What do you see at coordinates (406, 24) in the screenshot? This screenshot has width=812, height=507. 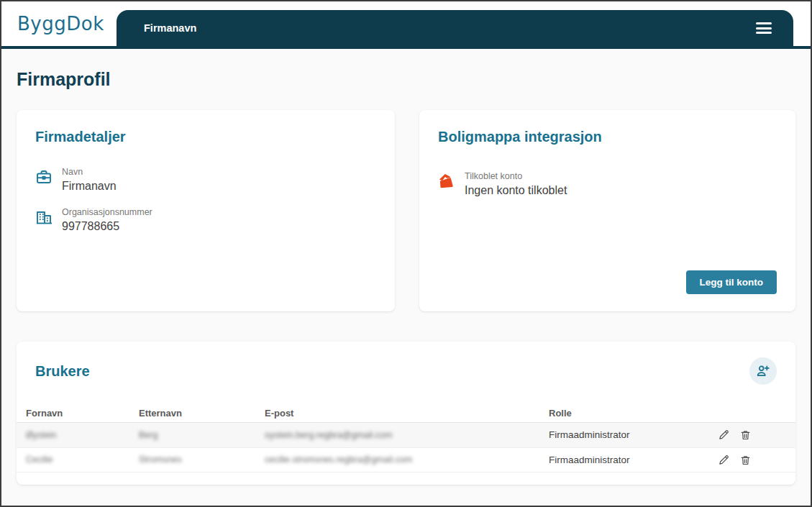 I see `top-header: ByggDok Firmanavn` at bounding box center [406, 24].